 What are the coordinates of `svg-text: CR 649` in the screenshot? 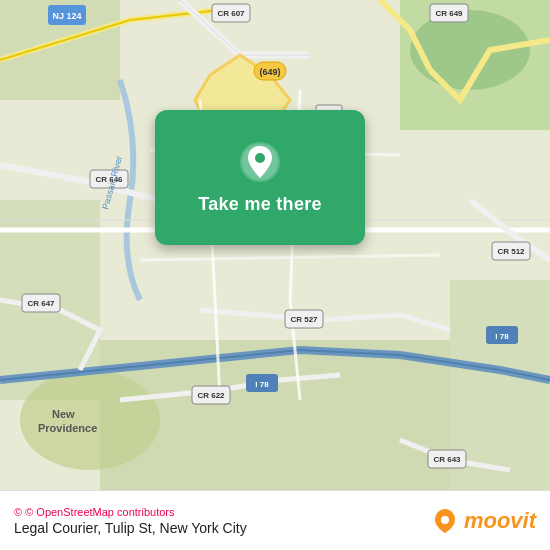 It's located at (449, 14).